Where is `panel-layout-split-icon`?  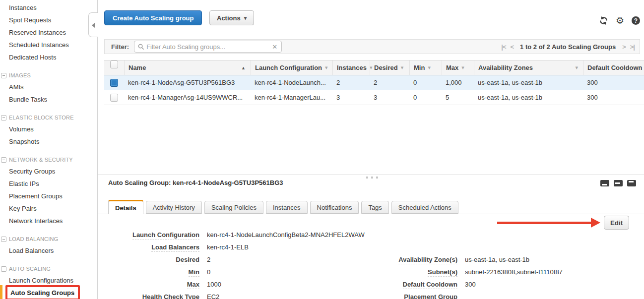
panel-layout-split-icon is located at coordinates (618, 183).